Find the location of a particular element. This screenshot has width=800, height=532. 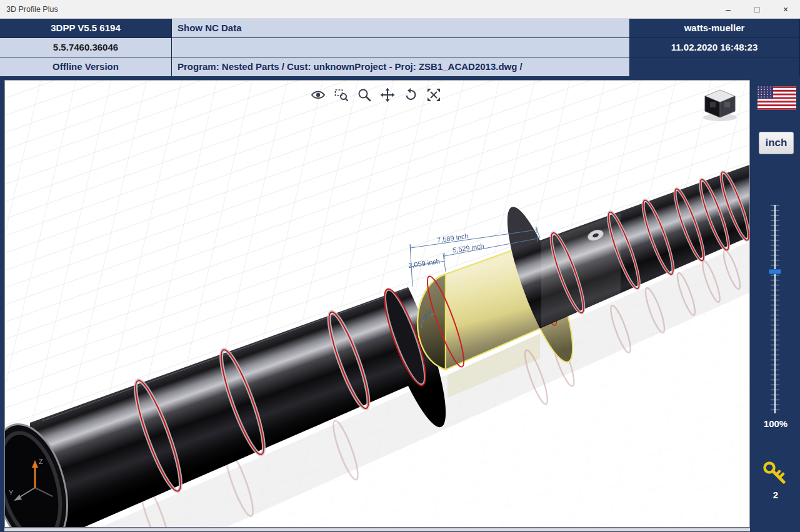

close-button: × is located at coordinates (786, 9).